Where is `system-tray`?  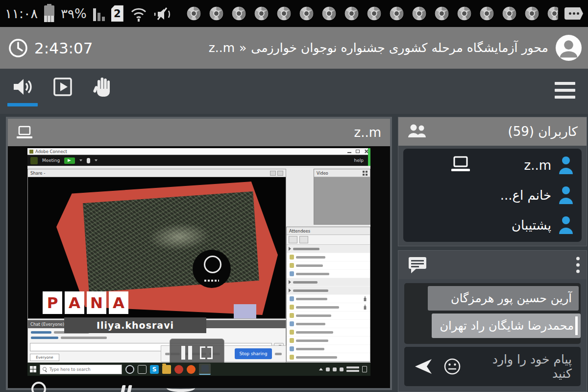
system-tray is located at coordinates (343, 369).